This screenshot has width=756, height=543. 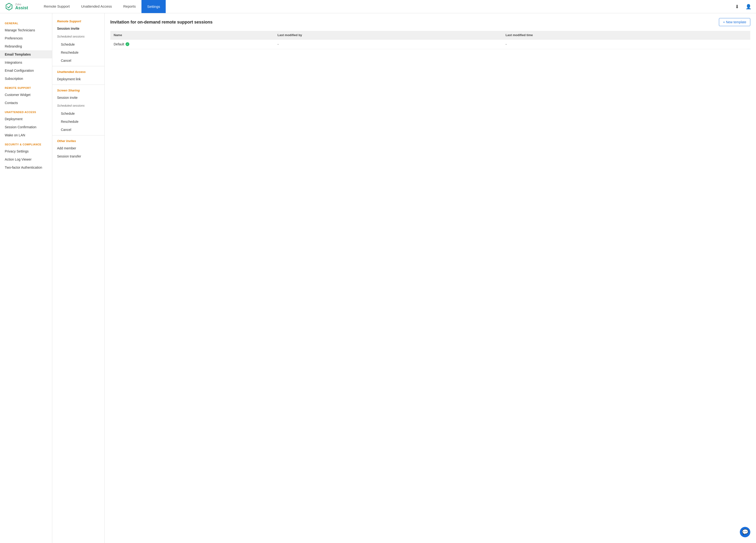 I want to click on middle-item-deployment-link: Deployment link, so click(x=78, y=79).